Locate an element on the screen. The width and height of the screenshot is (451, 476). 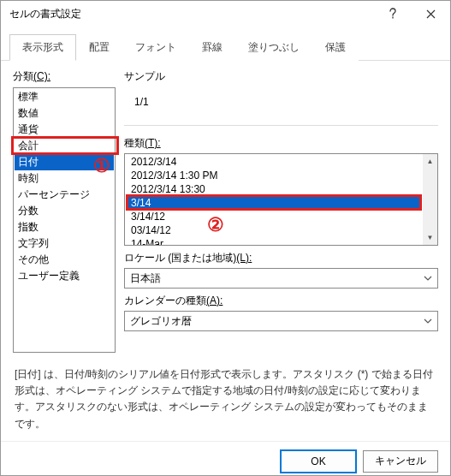
type-item: 3/14 is located at coordinates (274, 203).